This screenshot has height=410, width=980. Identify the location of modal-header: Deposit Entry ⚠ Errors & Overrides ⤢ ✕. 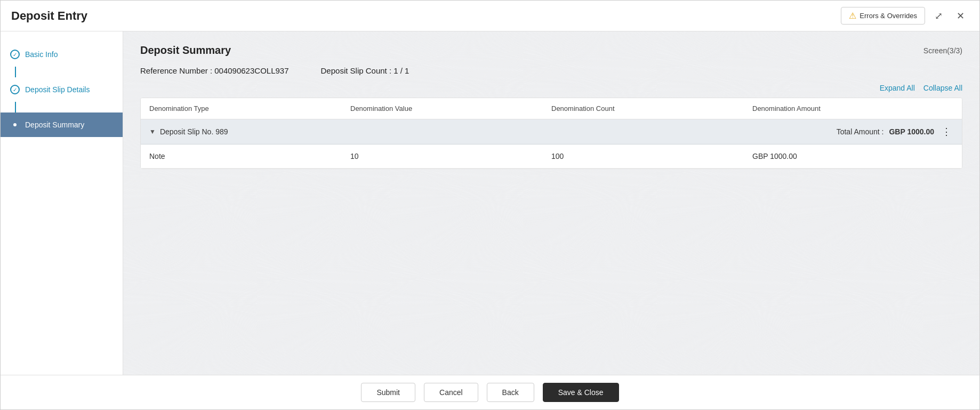
(490, 16).